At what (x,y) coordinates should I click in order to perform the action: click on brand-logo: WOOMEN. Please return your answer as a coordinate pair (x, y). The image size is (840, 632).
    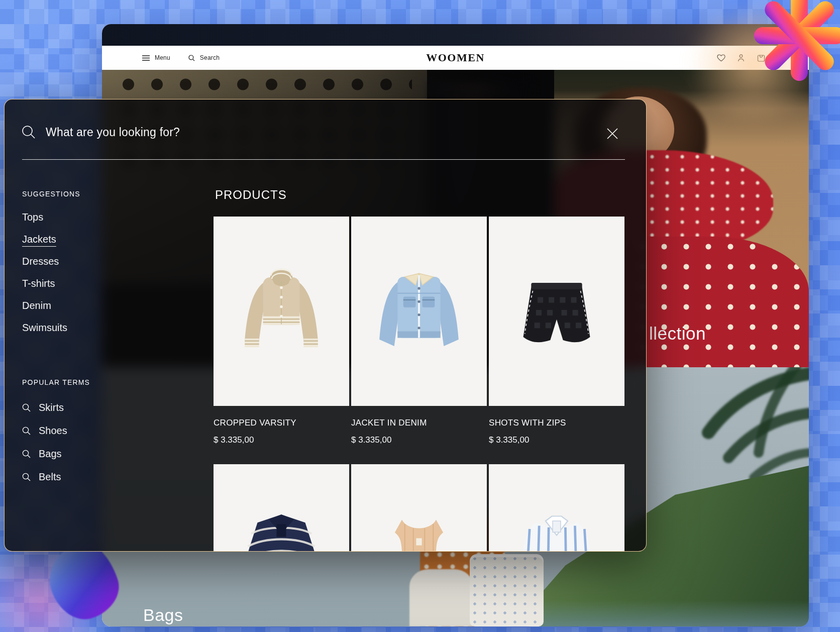
    Looking at the image, I should click on (455, 58).